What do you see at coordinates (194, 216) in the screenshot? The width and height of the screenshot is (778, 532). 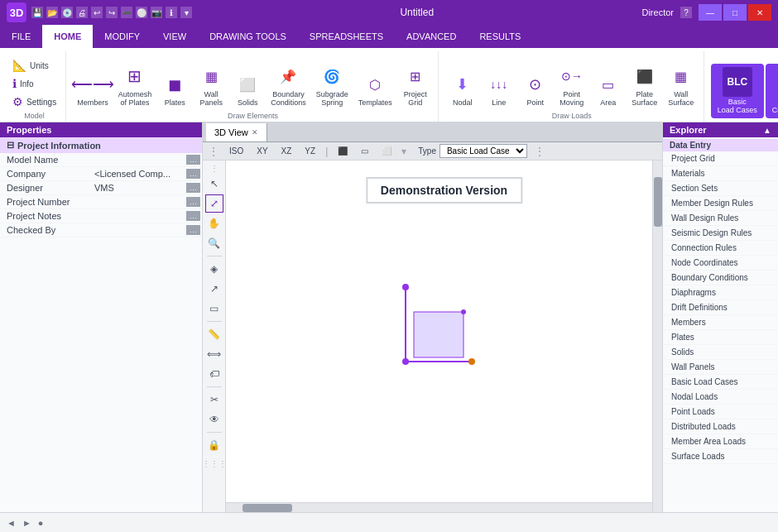 I see `project-notes-edit: …` at bounding box center [194, 216].